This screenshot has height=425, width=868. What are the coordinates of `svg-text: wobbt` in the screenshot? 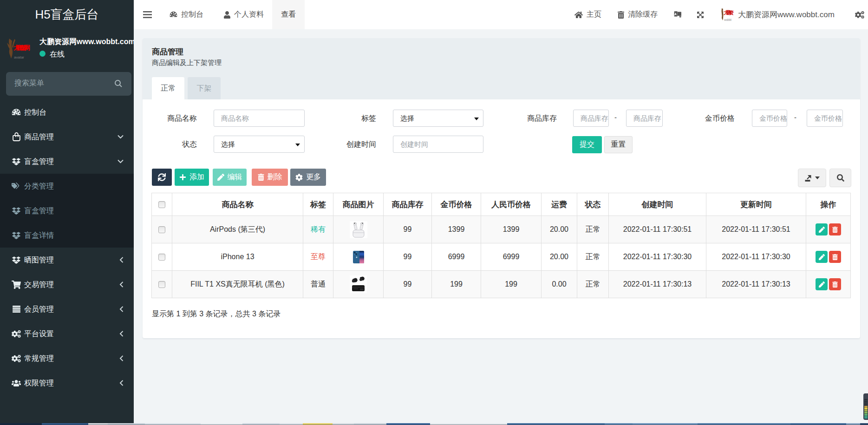 It's located at (727, 20).